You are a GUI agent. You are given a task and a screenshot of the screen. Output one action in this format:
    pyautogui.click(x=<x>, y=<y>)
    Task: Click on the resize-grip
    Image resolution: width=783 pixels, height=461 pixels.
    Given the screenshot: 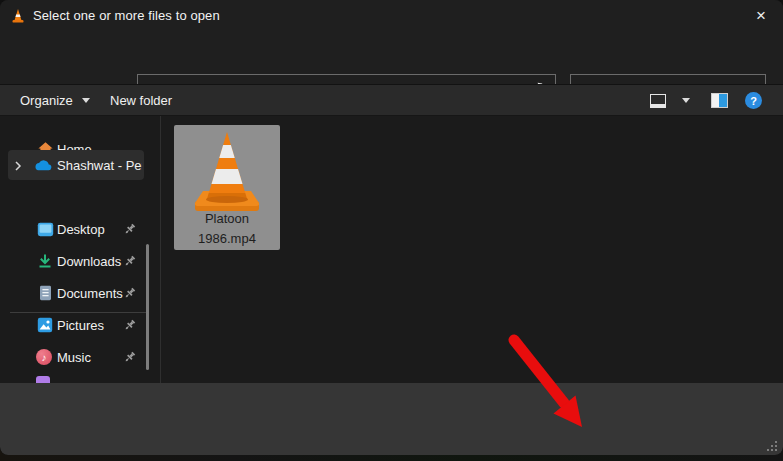 What is the action you would take?
    pyautogui.click(x=772, y=446)
    